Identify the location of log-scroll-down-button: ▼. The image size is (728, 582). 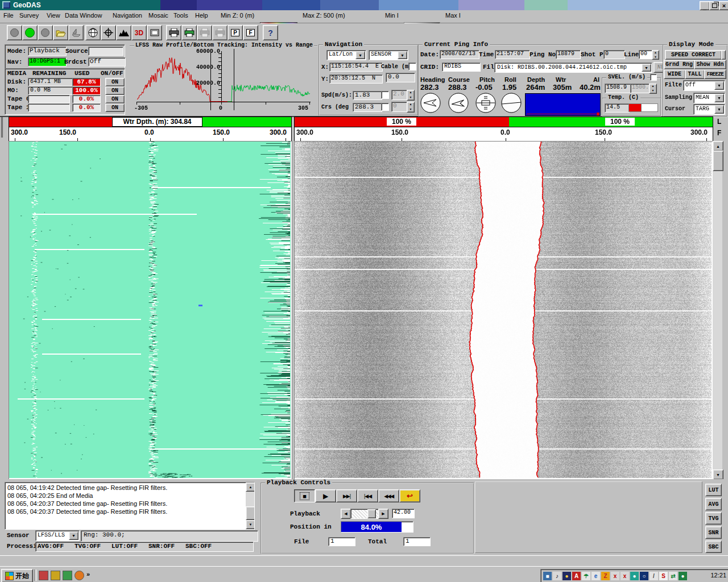
(250, 525).